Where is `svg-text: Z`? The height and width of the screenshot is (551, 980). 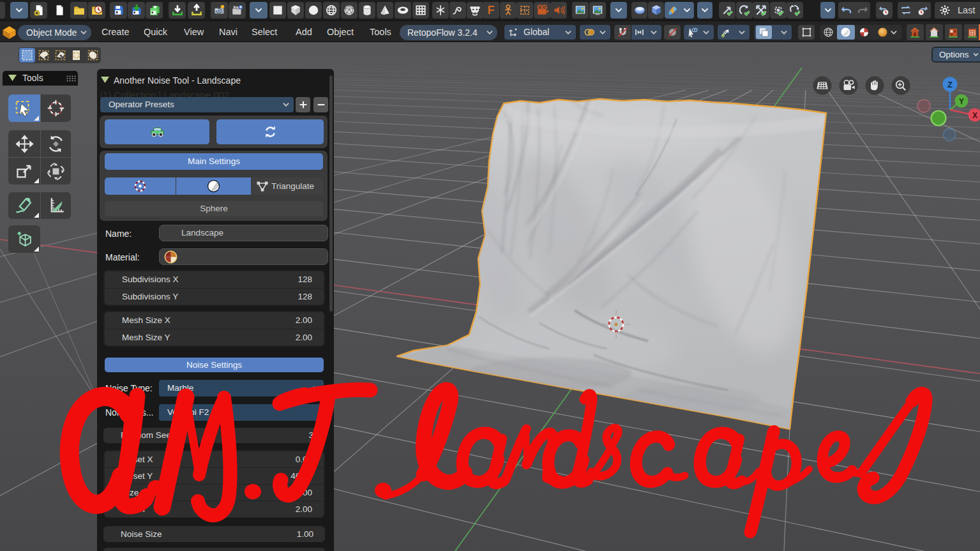
svg-text: Z is located at coordinates (950, 84).